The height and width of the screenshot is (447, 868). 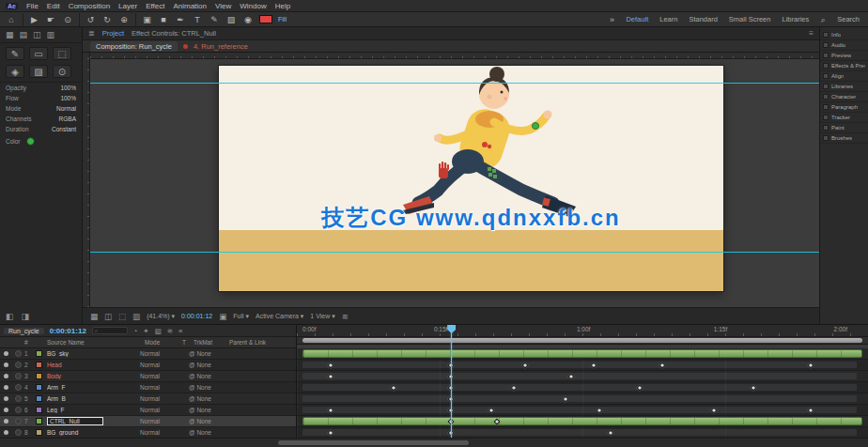 I want to click on panel-options-icon: ≡, so click(x=812, y=34).